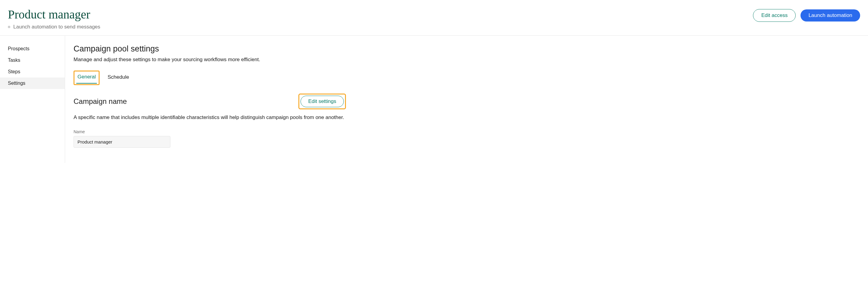  I want to click on name-field-group: Name, so click(466, 139).